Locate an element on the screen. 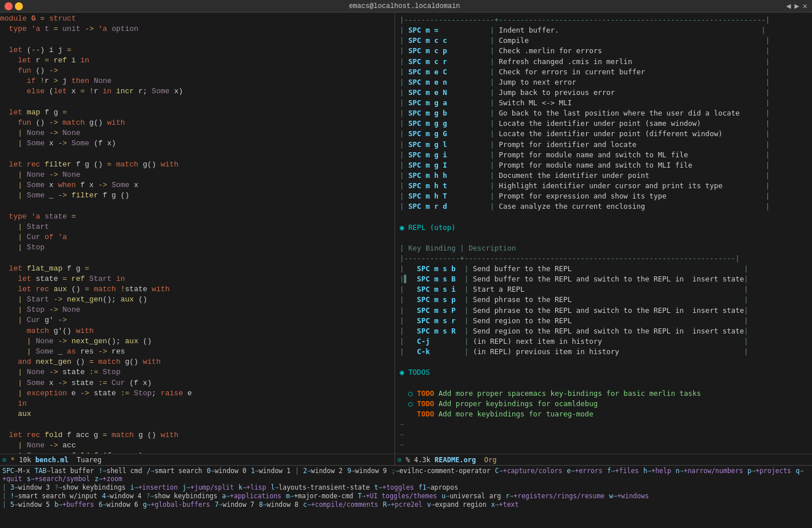 This screenshot has height=528, width=812. buffer-modified: * is located at coordinates (13, 460).